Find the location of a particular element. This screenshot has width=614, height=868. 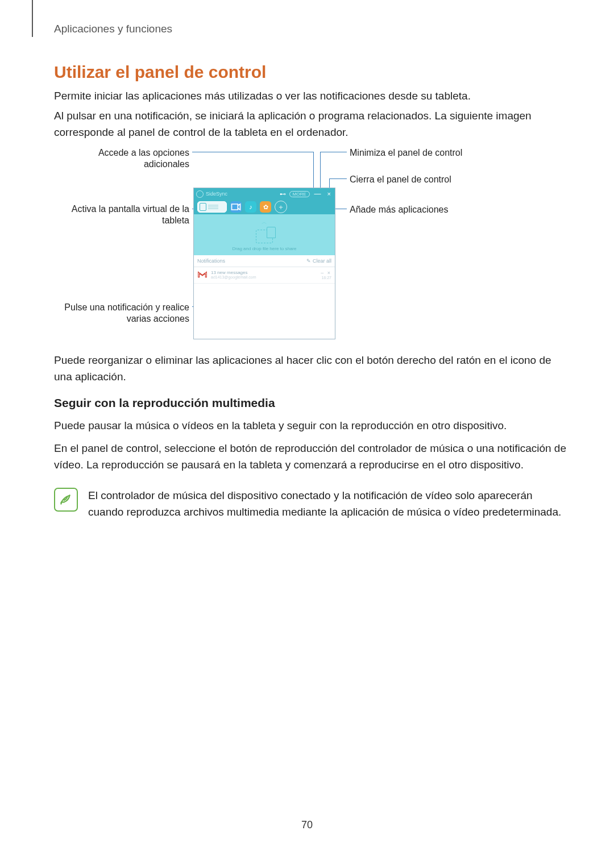

app-titlebar: SideSync ⊷ MORE — × is located at coordinates (264, 194).